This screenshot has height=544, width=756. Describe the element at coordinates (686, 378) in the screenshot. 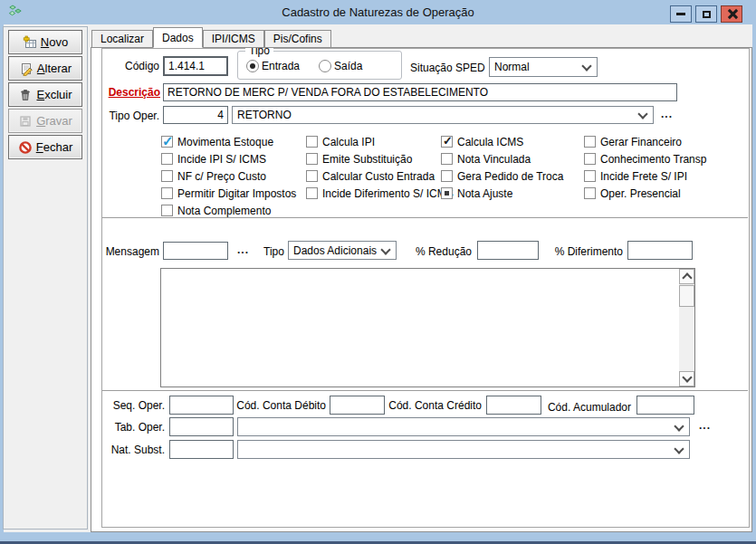

I see `scroll-down-button` at that location.